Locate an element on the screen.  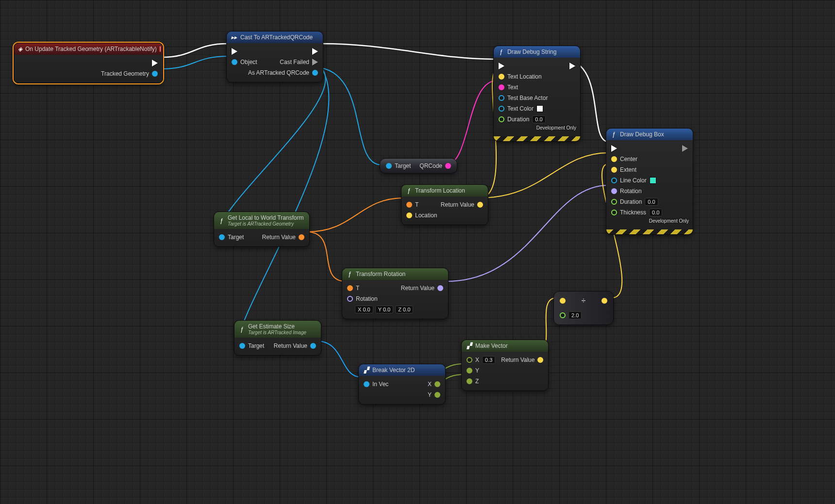
node-title: On Update Tracked Geometry (ARTrackableN… is located at coordinates (91, 49).